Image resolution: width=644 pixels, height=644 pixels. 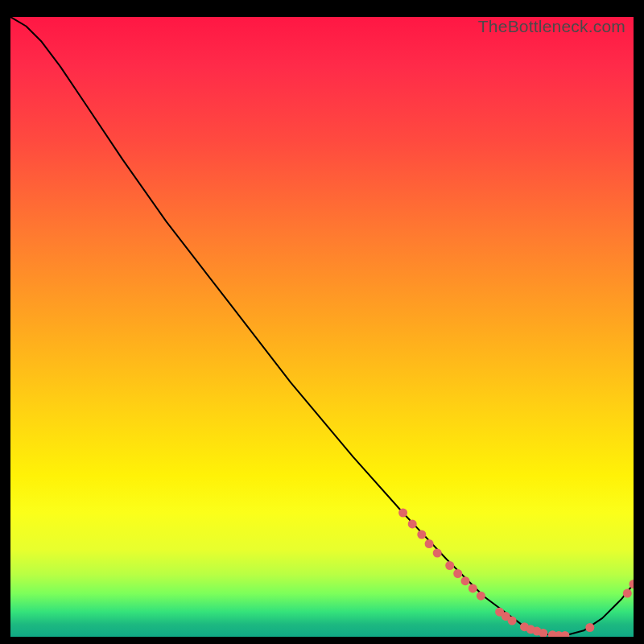 What do you see at coordinates (516, 573) in the screenshot?
I see `curve-markers` at bounding box center [516, 573].